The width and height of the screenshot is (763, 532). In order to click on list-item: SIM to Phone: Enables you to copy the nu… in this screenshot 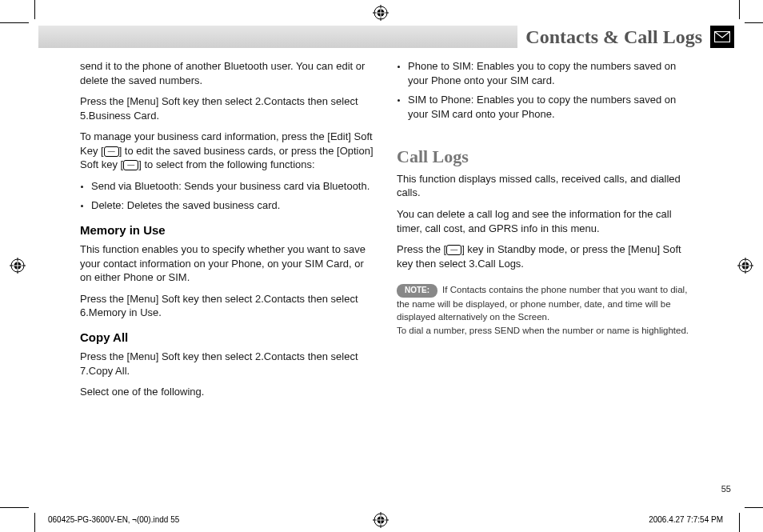, I will do `click(550, 107)`.